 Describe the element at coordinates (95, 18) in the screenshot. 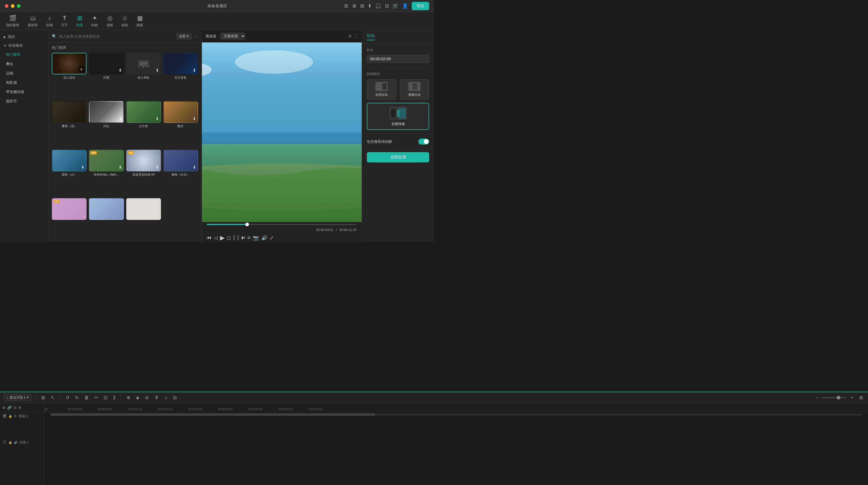

I see `effects-icon: ✦` at that location.